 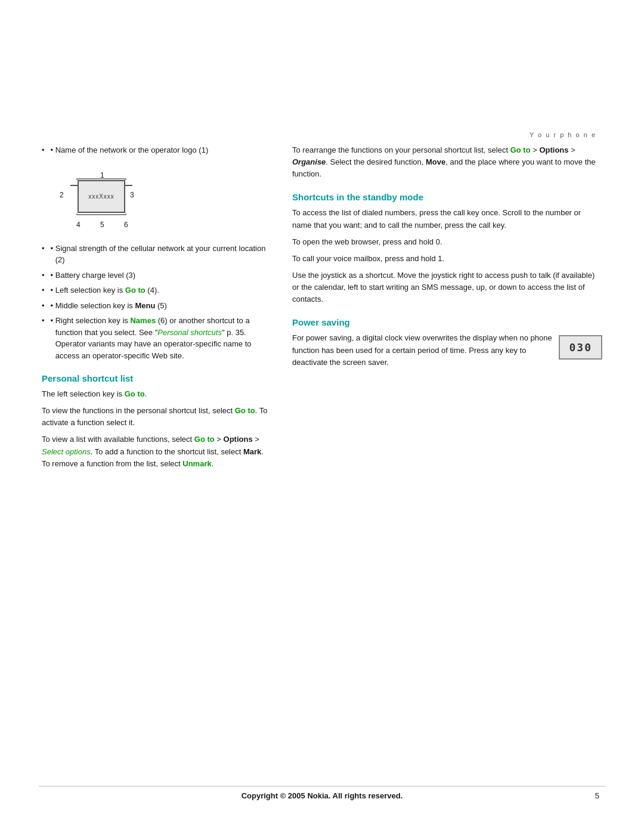 What do you see at coordinates (245, 410) in the screenshot?
I see `goto-inline-2: Go to` at bounding box center [245, 410].